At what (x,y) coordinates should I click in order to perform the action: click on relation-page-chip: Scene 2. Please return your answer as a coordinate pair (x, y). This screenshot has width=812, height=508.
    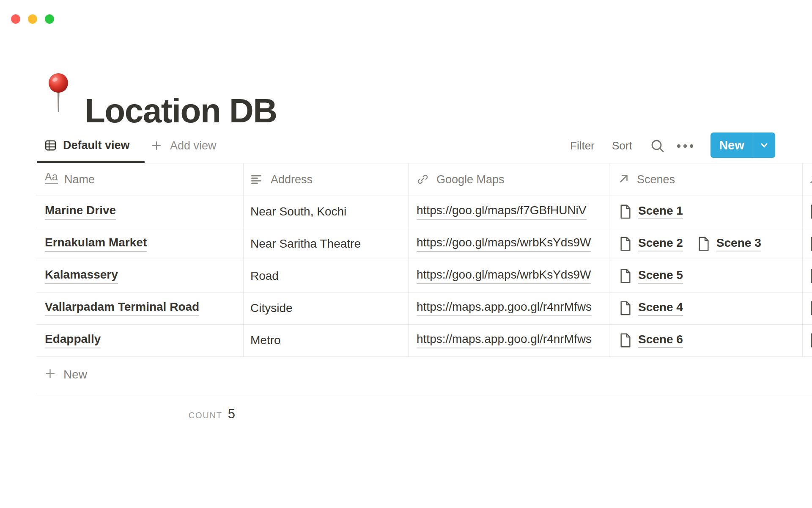
    Looking at the image, I should click on (651, 244).